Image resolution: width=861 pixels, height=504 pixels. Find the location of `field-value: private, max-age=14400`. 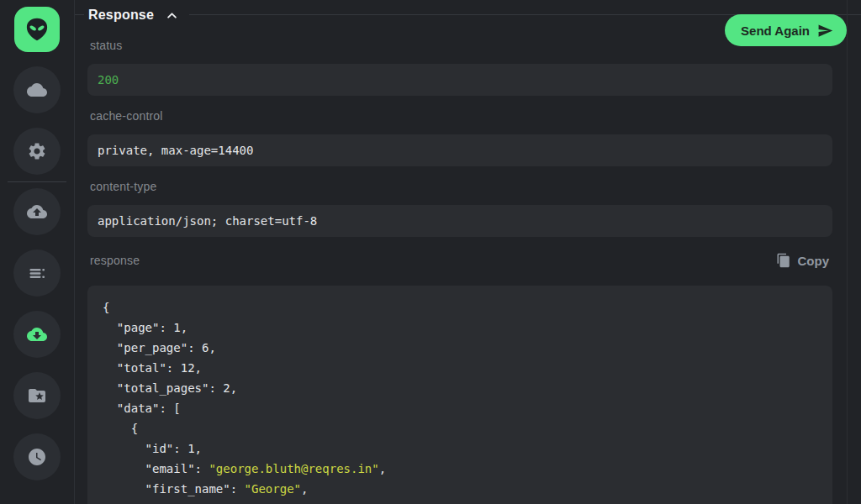

field-value: private, max-age=14400 is located at coordinates (460, 150).